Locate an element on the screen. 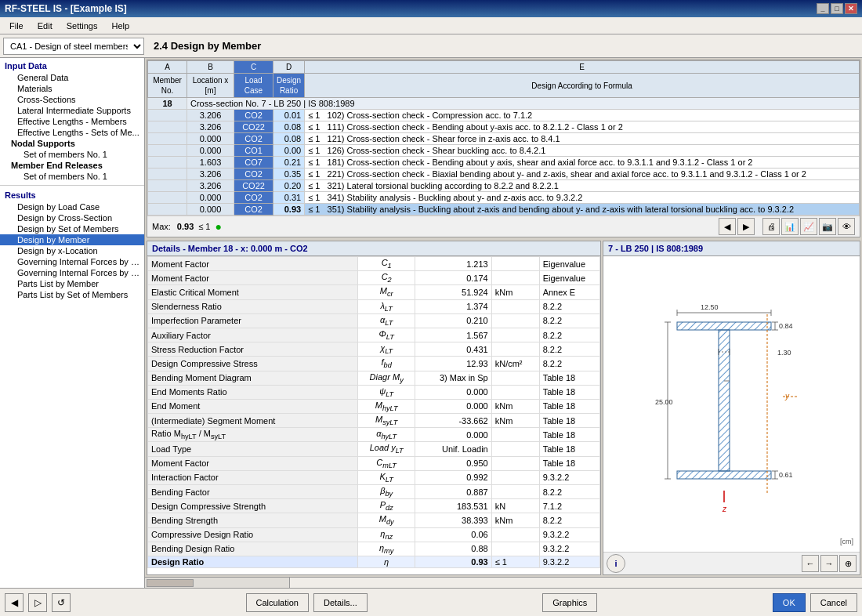  bottom-icon-2: ▷ is located at coordinates (38, 603).